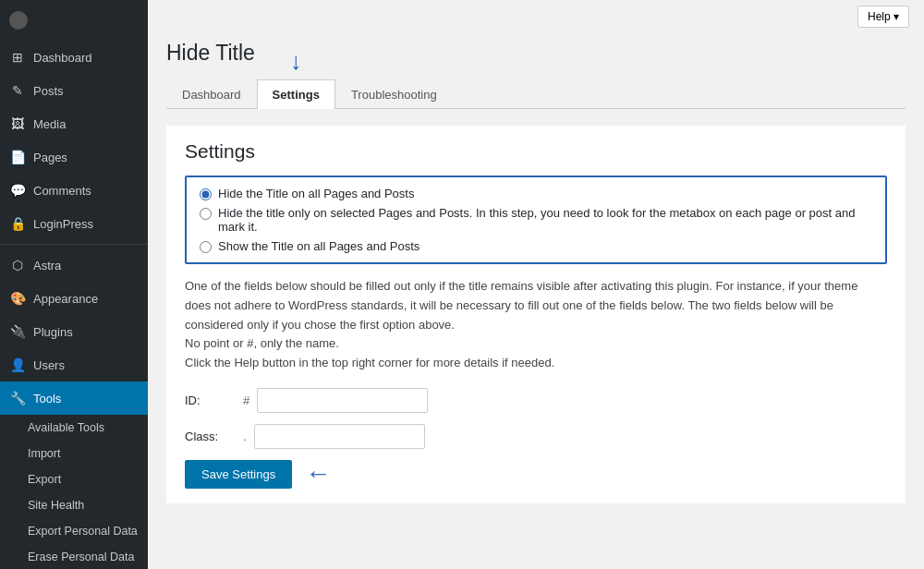 This screenshot has width=924, height=569. What do you see at coordinates (74, 365) in the screenshot?
I see `sidebar-item-users: 👤 Users` at bounding box center [74, 365].